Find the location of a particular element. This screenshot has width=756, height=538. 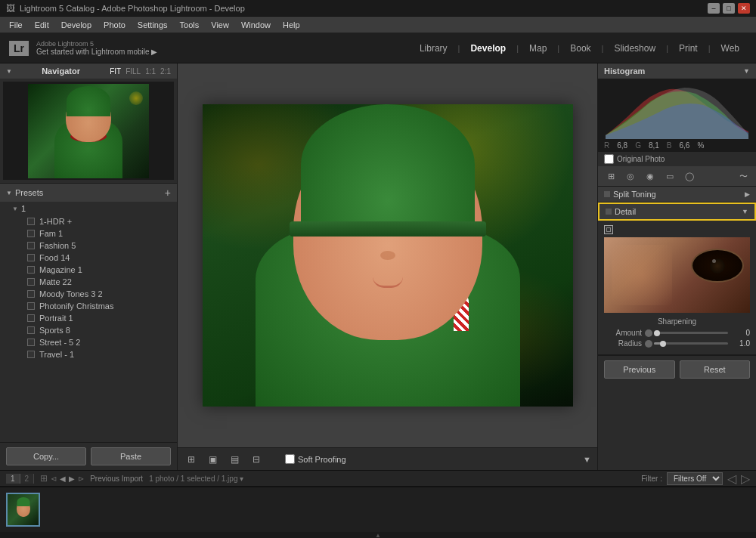

adjustment-brush-icon: 〜 is located at coordinates (743, 176).